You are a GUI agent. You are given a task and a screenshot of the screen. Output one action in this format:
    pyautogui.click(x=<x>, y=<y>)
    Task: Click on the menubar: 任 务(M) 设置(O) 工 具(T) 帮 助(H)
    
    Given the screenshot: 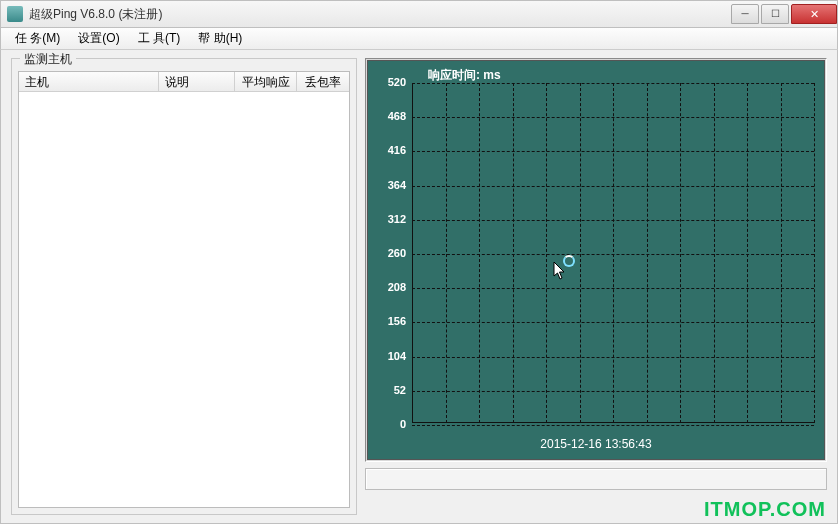 What is the action you would take?
    pyautogui.click(x=419, y=39)
    